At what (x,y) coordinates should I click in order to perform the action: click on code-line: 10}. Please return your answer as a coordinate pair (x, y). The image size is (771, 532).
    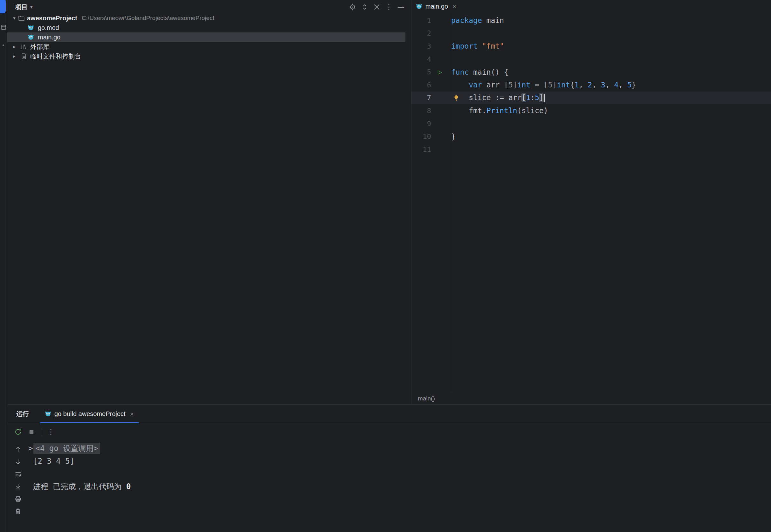
    Looking at the image, I should click on (591, 137).